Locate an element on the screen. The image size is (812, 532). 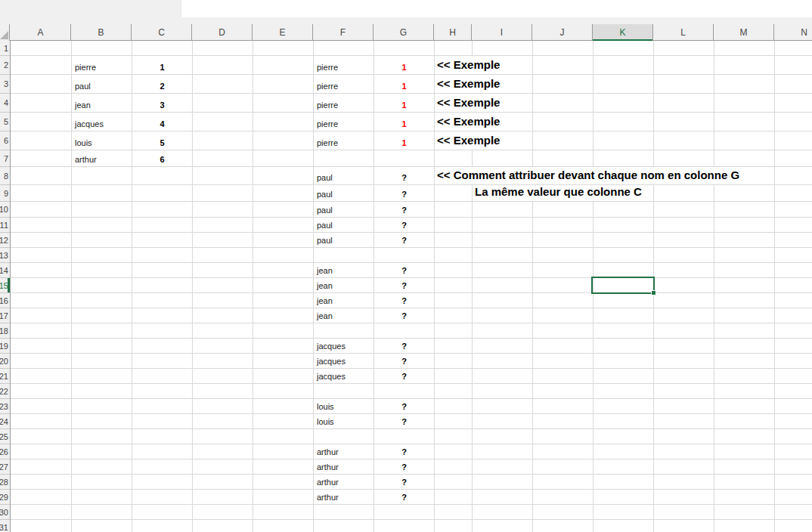
cell-H5: << Exemple is located at coordinates (469, 122).